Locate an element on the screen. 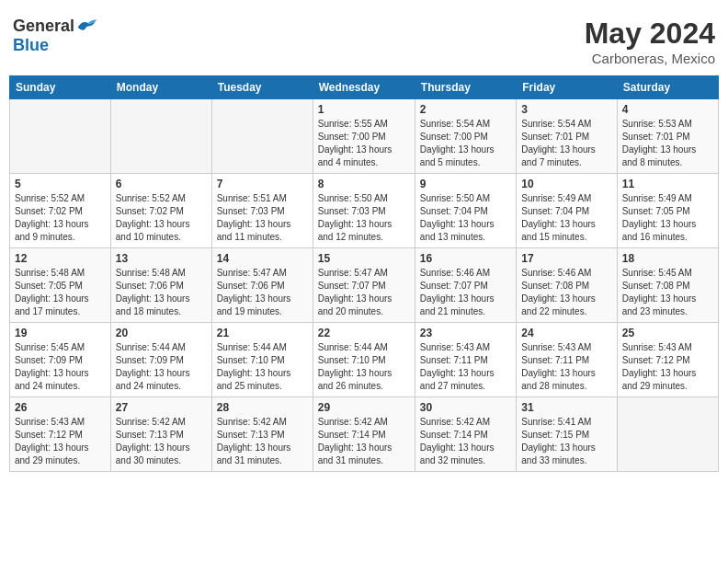  calendar-day-cell: 12Sunrise: 5:48 AM Sunset: 7:05 PM Dayli… is located at coordinates (61, 285).